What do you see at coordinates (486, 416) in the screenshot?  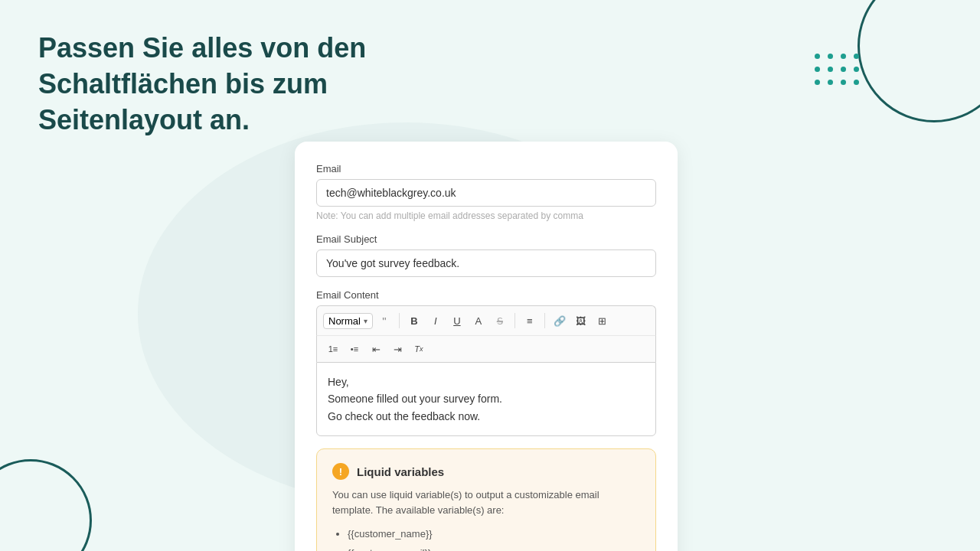 I see `email-body-line3: Go check out the feedback now.` at bounding box center [486, 416].